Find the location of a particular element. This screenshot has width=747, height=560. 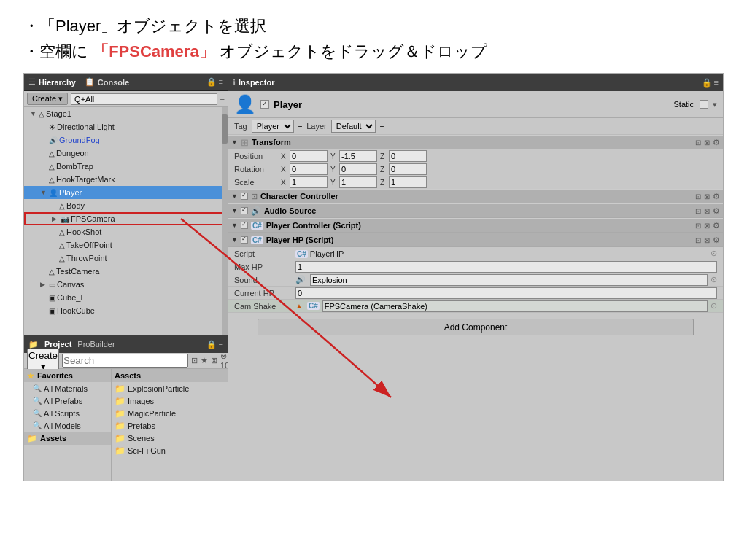

proj-icon3: ⊠ is located at coordinates (214, 360).